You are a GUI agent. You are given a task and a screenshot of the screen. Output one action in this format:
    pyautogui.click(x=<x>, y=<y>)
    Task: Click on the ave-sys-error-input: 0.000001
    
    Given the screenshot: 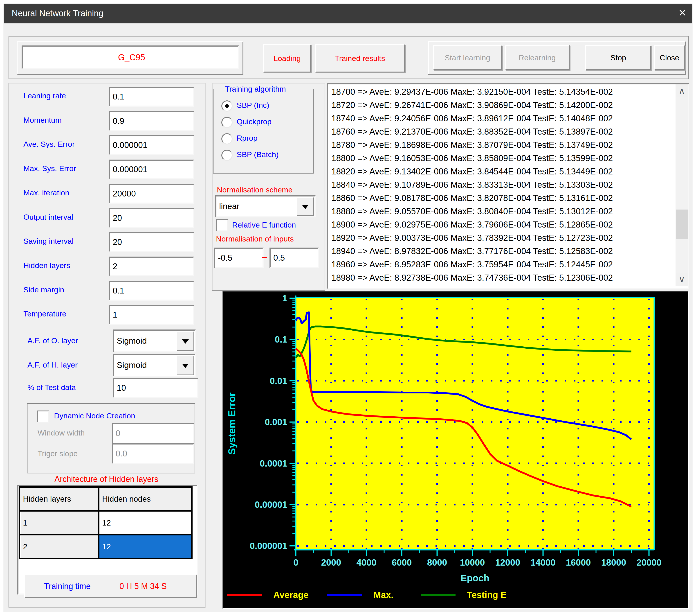 What is the action you would take?
    pyautogui.click(x=152, y=145)
    